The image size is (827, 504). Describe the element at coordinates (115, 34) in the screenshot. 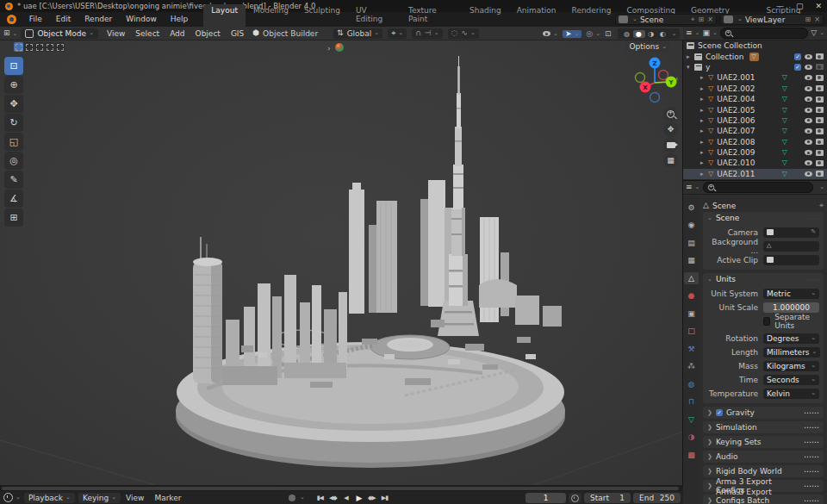

I see `viewport-menu-item: View` at that location.